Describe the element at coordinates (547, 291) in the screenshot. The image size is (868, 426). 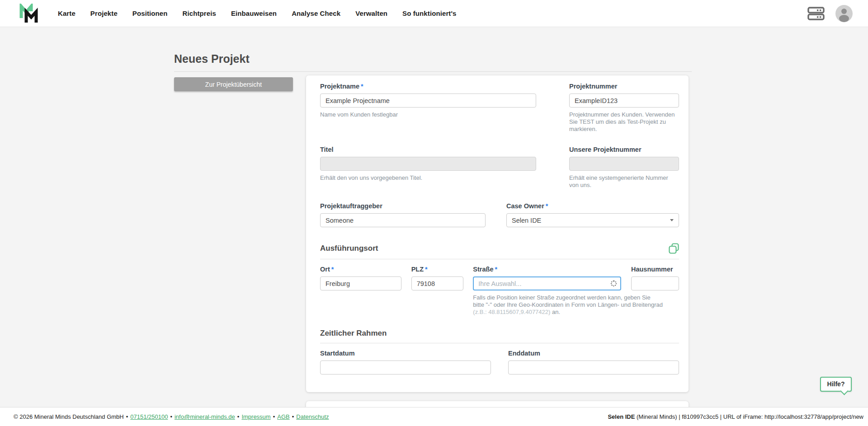
I see `field-strasse: Straße* Falls die Position keiner Straße…` at that location.